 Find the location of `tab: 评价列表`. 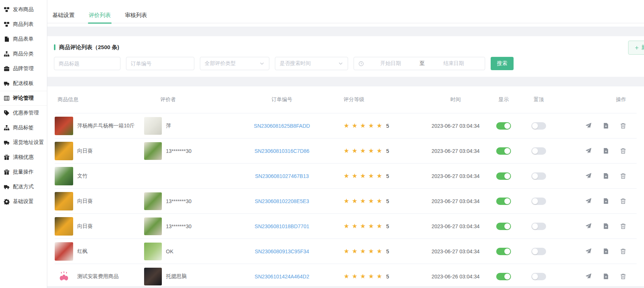

tab: 评价列表 is located at coordinates (100, 15).